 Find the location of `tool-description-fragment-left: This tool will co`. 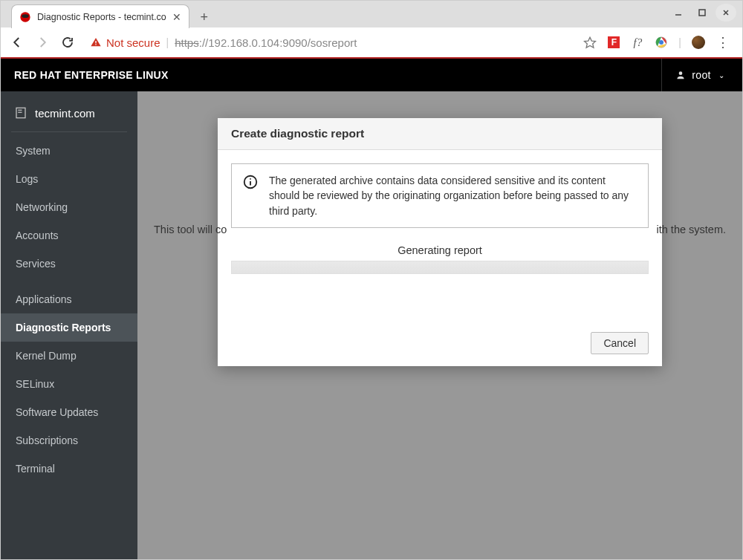

tool-description-fragment-left: This tool will co is located at coordinates (190, 229).